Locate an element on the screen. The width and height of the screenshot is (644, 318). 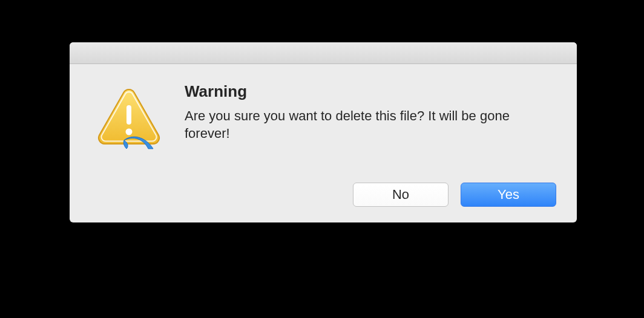
dialog-buttons: No Yes is located at coordinates (455, 195).